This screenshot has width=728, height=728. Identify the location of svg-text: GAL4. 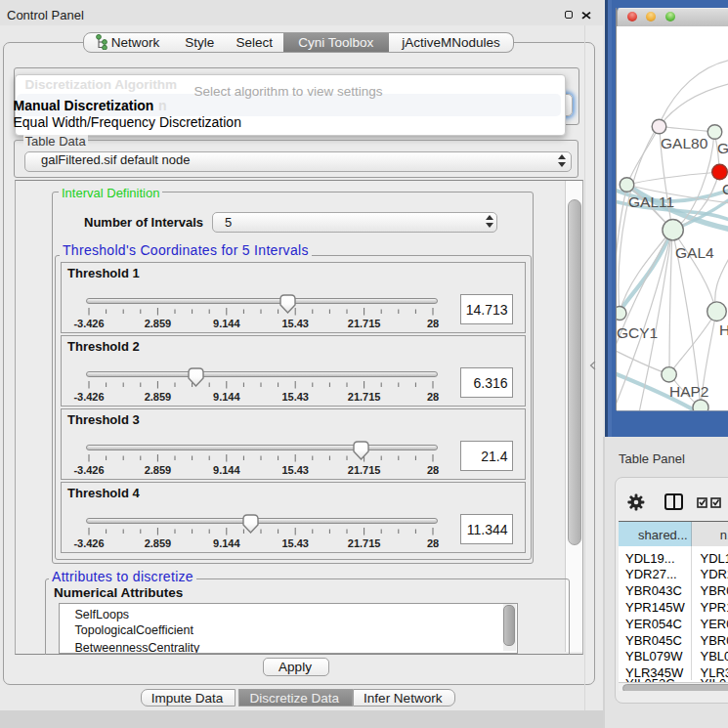
(695, 252).